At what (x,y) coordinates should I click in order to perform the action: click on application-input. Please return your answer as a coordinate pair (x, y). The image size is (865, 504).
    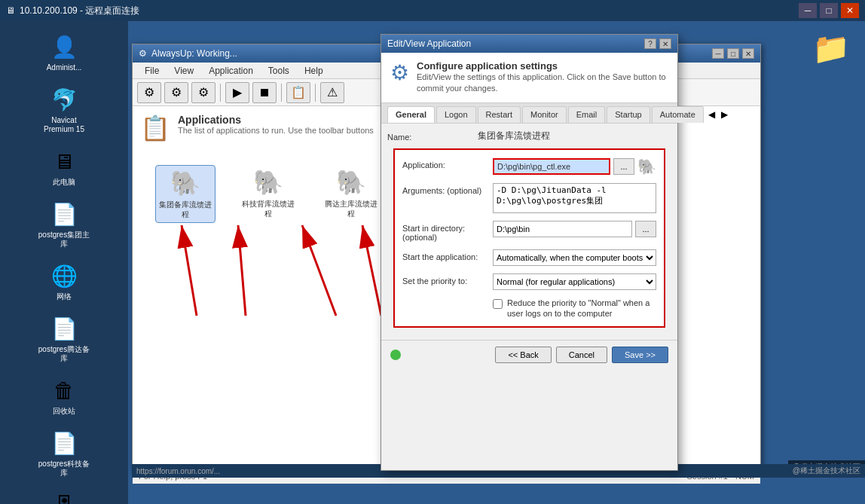
    Looking at the image, I should click on (552, 166).